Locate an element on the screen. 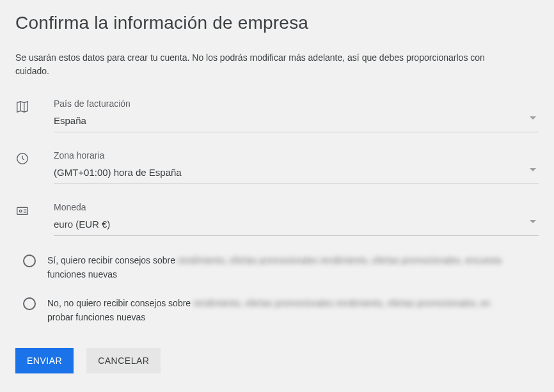  timezone-select: (GMT+01:00) hora de España is located at coordinates (296, 175).